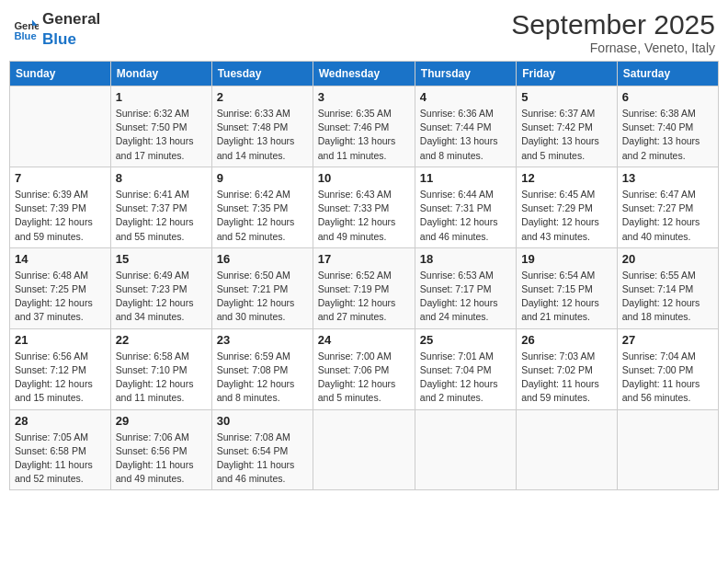  Describe the element at coordinates (364, 369) in the screenshot. I see `calendar-week-4: 21Sunrise: 6:56 AMSunset: 7:12 PMDayligh…` at that location.